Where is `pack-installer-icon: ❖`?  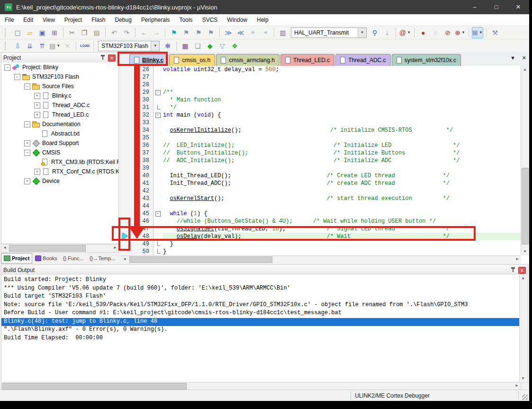 pack-installer-icon: ❖ is located at coordinates (234, 46).